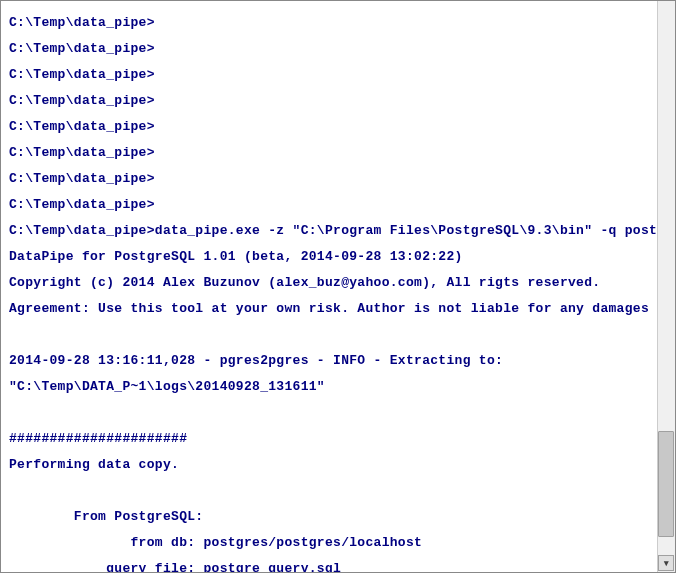 Image resolution: width=676 pixels, height=573 pixels. Describe the element at coordinates (333, 282) in the screenshot. I see `banner-copyright: Copyright (c) 2014 Alex Buzunov (alex_bu…` at that location.